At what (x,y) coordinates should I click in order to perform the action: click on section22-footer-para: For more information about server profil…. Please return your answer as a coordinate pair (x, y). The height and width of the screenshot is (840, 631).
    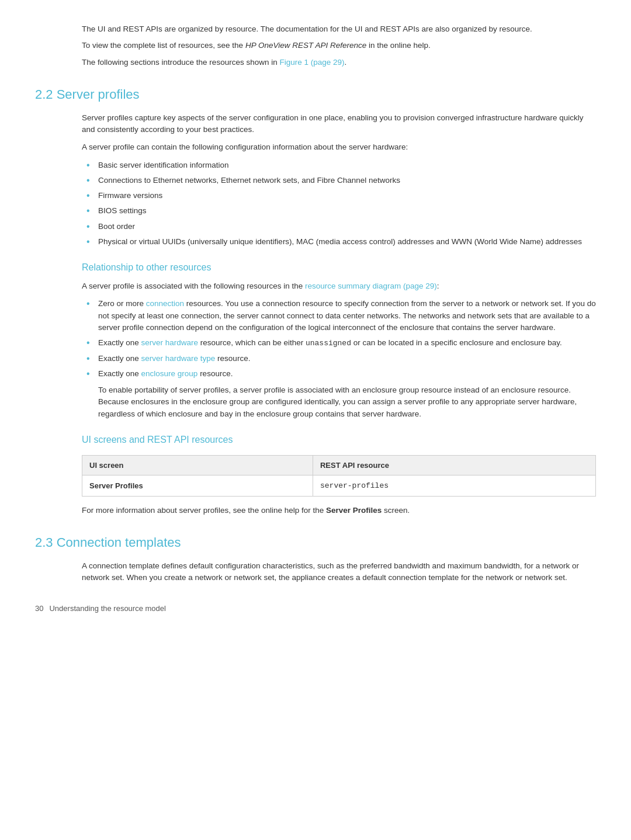
    Looking at the image, I should click on (339, 511).